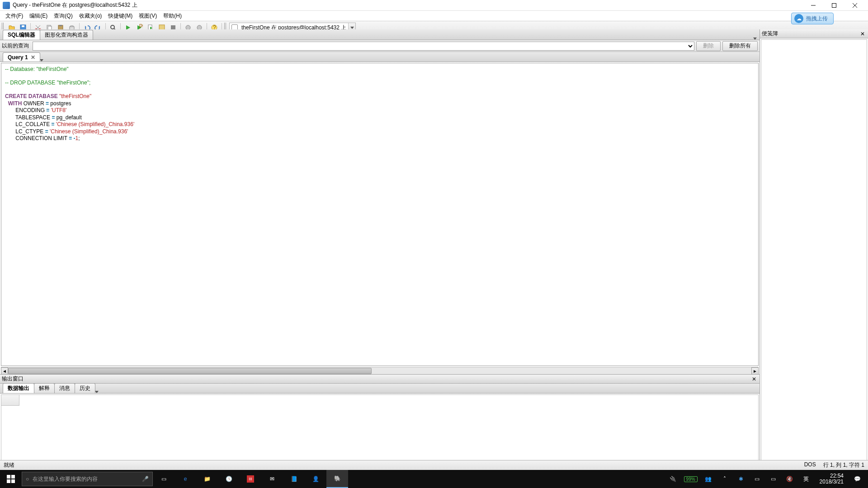 This screenshot has width=868, height=488. Describe the element at coordinates (768, 479) in the screenshot. I see `system-tray: 🔌 99% 👥 ˄ ✱ ▭ ▭ 🔇 英 22:54 2018/3/21 💬` at that location.